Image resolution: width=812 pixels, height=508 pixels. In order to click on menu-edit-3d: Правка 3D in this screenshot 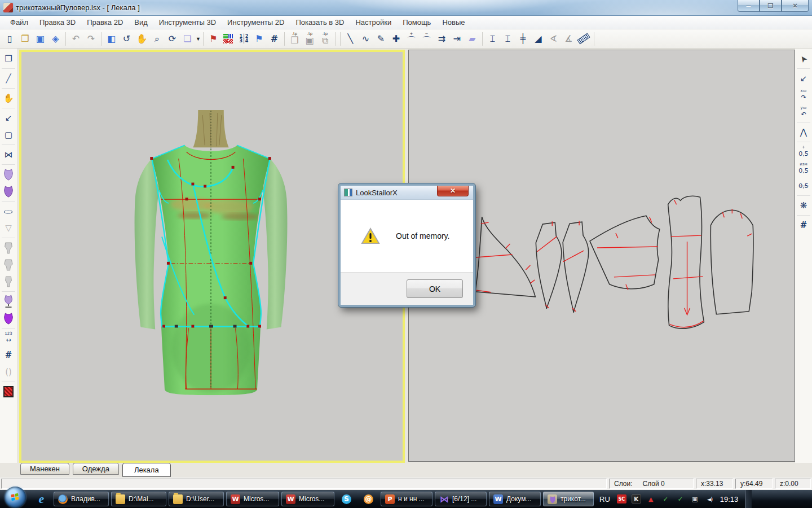, I will do `click(58, 23)`.